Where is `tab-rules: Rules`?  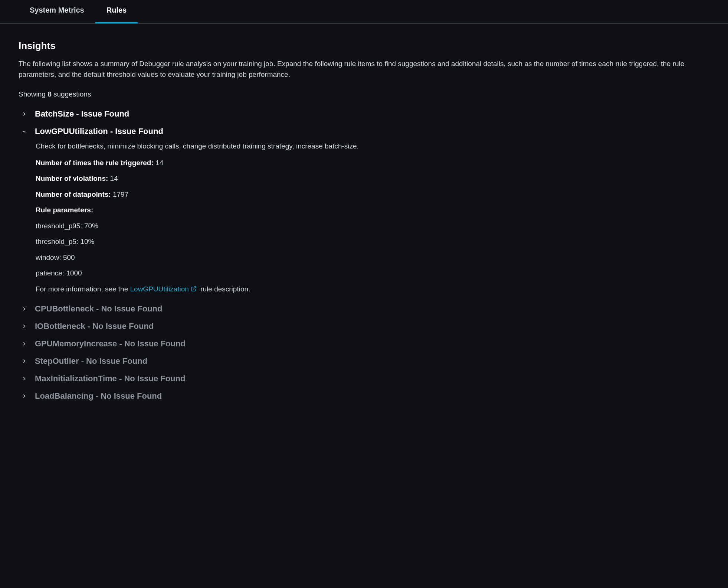
tab-rules: Rules is located at coordinates (117, 12).